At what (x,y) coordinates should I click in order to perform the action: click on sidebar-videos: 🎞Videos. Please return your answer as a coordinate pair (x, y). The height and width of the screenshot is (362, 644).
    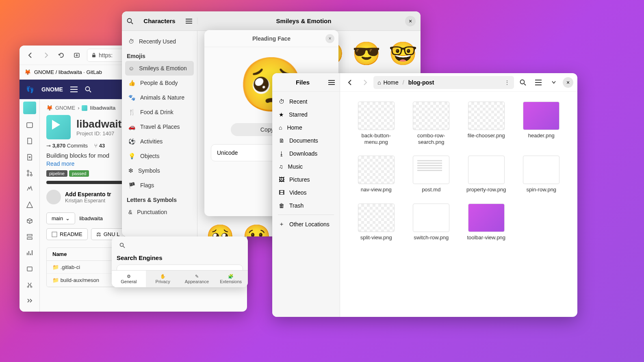
    Looking at the image, I should click on (306, 193).